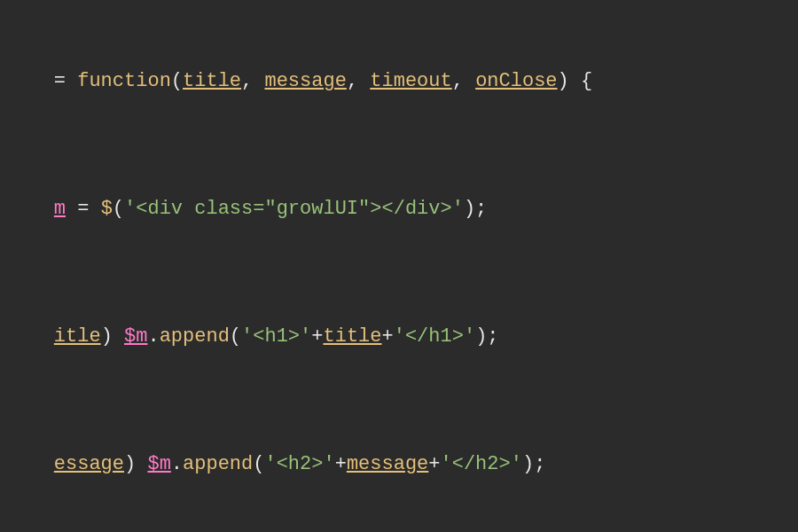 This screenshot has width=798, height=532. What do you see at coordinates (277, 337) in the screenshot?
I see `token: '<h1>'` at bounding box center [277, 337].